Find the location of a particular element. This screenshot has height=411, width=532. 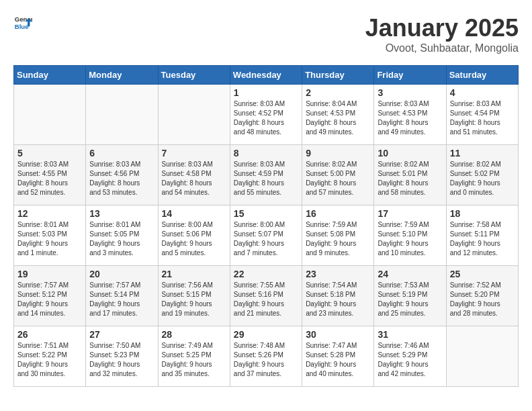

calendar-cell: 12Sunrise: 8:01 AM Sunset: 5:03 PM Dayli… is located at coordinates (50, 236).